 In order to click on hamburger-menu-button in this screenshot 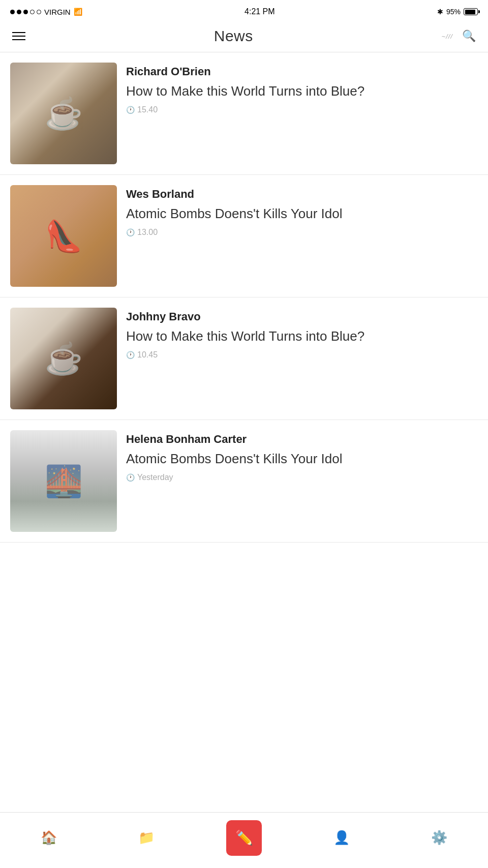, I will do `click(19, 36)`.